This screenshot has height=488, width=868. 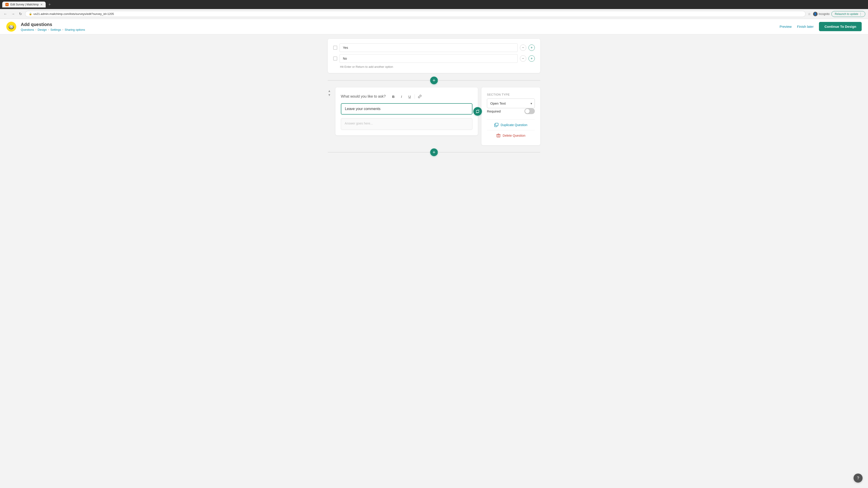 What do you see at coordinates (415, 14) in the screenshot?
I see `address-bar: 🔒 us21.admin.mailchimp.com/lists/surveys…` at bounding box center [415, 14].